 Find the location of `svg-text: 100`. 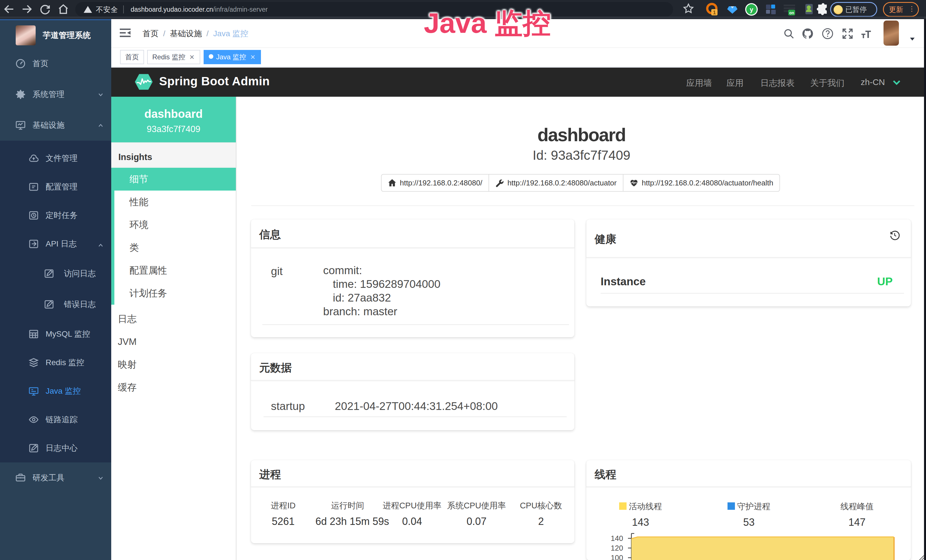

svg-text: 100 is located at coordinates (617, 557).